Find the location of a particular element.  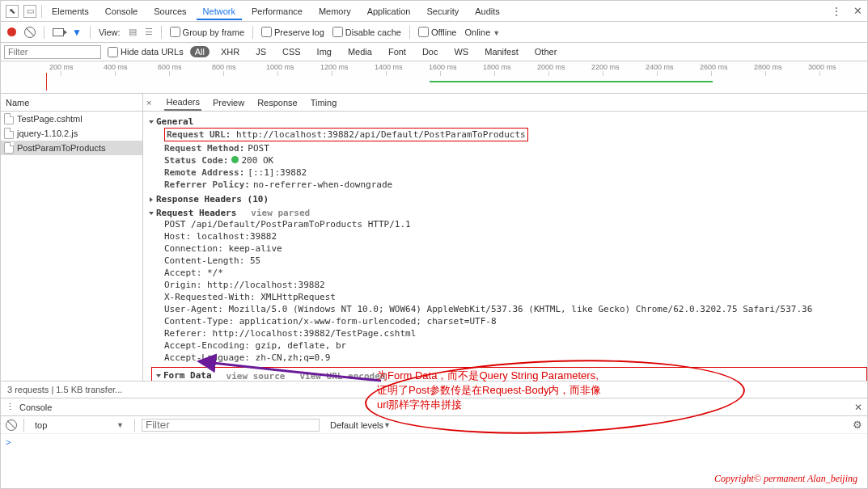

filter-doc: Doc is located at coordinates (430, 52).